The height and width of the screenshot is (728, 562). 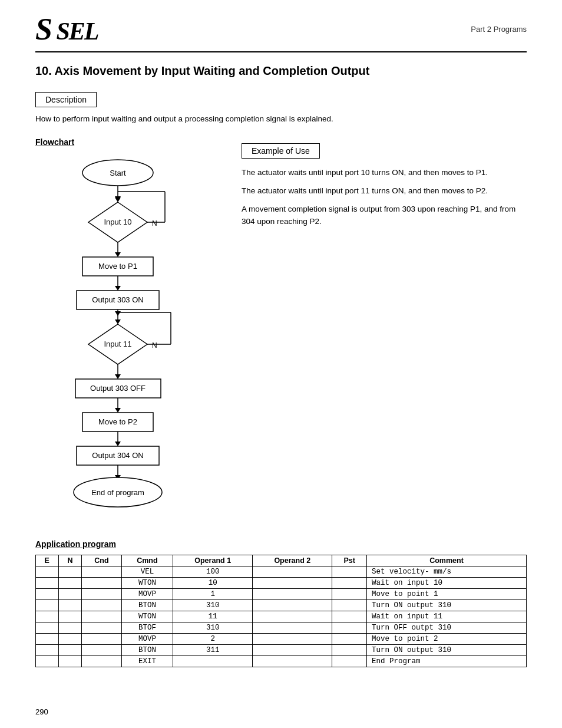 I want to click on cell-cmnd-2: MOVP, so click(x=147, y=594).